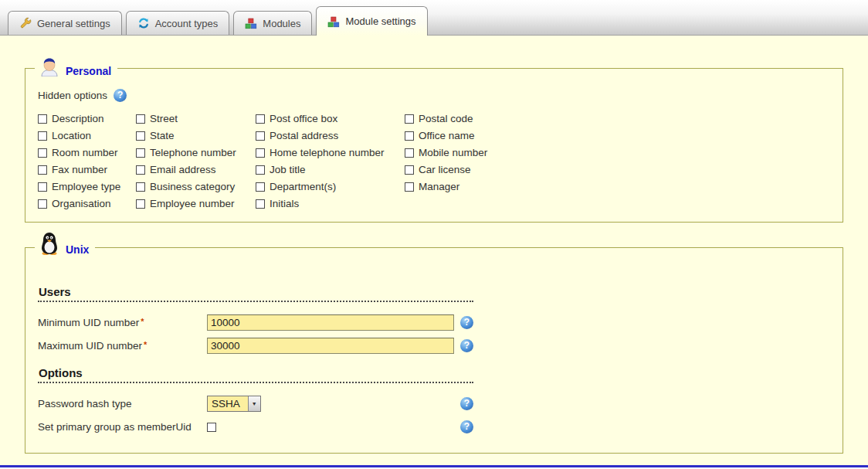 The width and height of the screenshot is (868, 469). What do you see at coordinates (73, 96) in the screenshot?
I see `hidden-options-label: Hidden options` at bounding box center [73, 96].